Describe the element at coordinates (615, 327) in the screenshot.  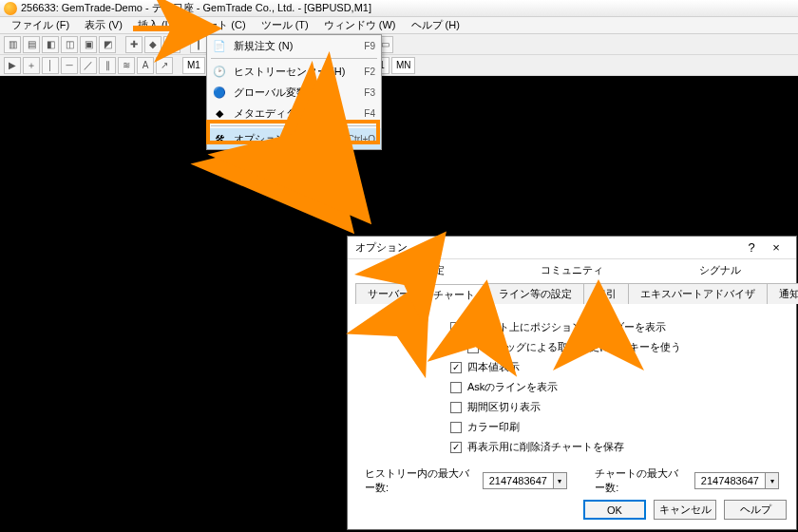
I see `row-show-orders: チャート上にポジションとオーダーを表示` at that location.